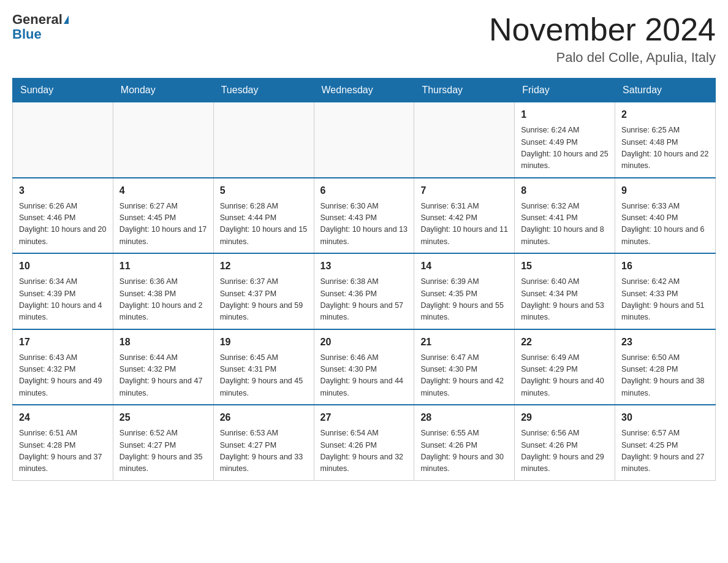 This screenshot has height=563, width=728. Describe the element at coordinates (565, 191) in the screenshot. I see `day-number: 8` at that location.